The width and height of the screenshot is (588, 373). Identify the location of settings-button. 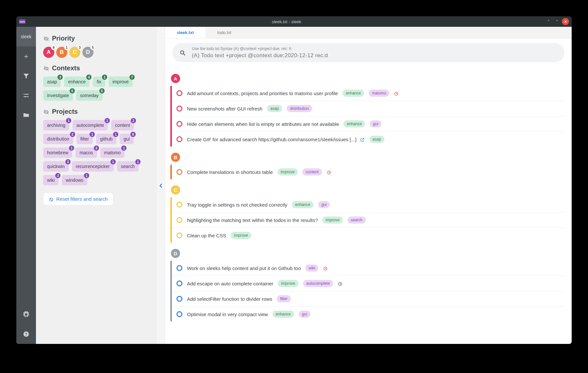
(26, 314).